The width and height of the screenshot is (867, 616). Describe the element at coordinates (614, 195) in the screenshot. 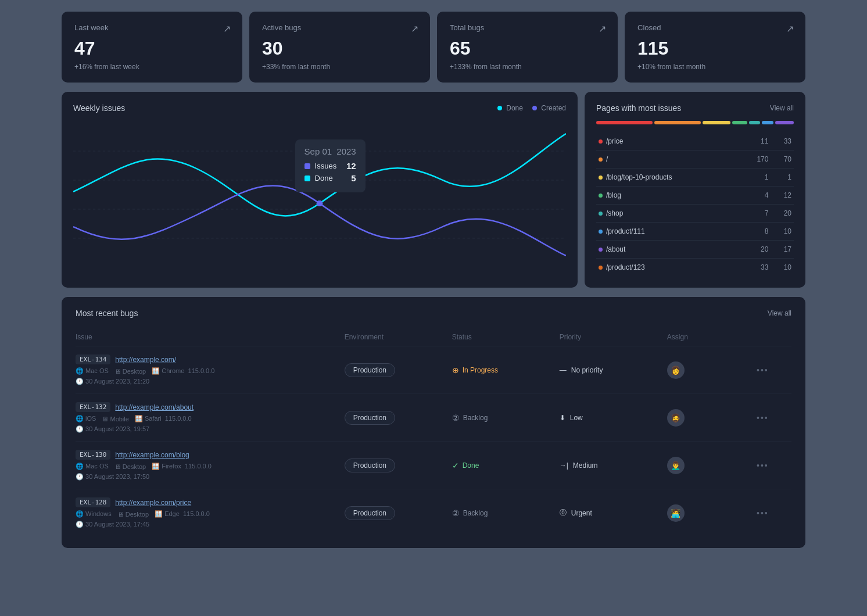

I see `page-name-3: /blog` at that location.